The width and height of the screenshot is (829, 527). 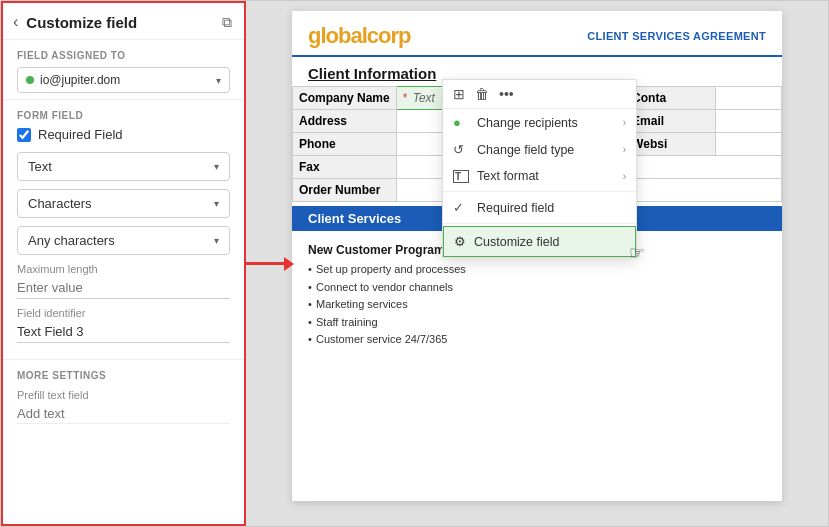 I want to click on required-field-row: Required Field, so click(x=124, y=134).